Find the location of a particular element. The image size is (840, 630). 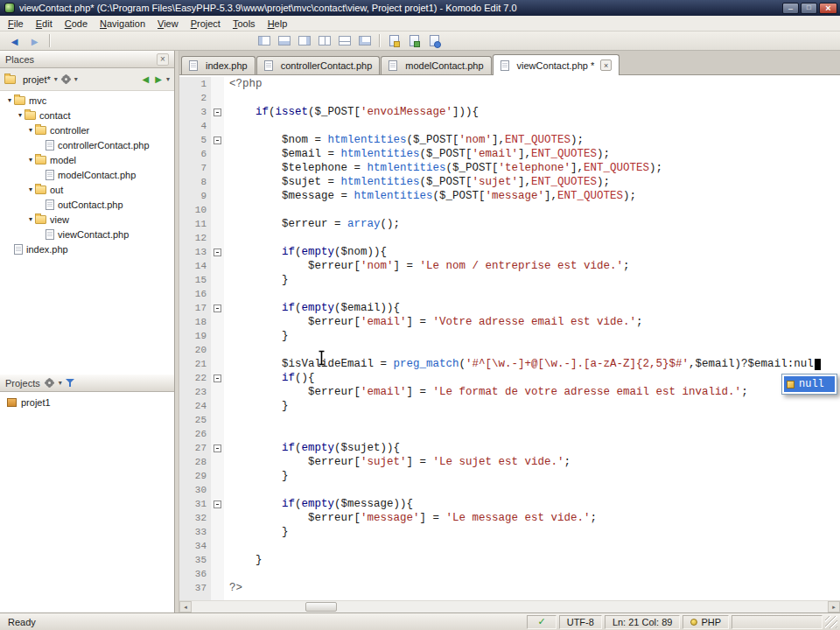

code-text: $erreur['email'] = 'Le format de votre a… is located at coordinates (486, 392).